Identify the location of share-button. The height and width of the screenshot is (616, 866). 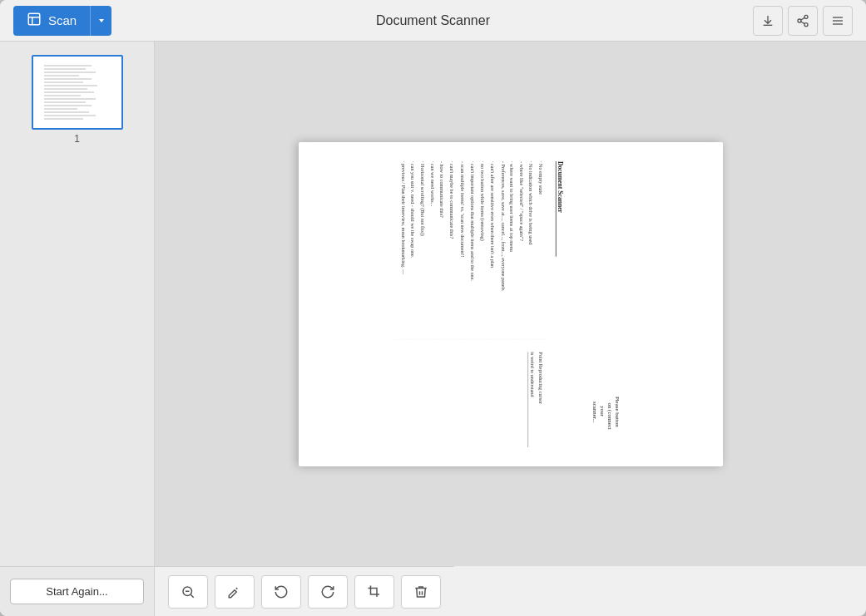
(803, 21).